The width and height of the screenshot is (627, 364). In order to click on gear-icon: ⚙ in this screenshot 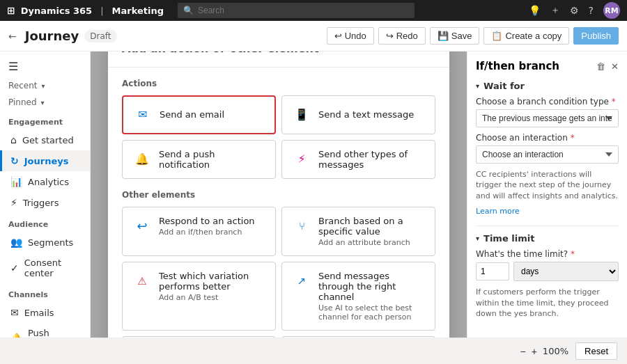, I will do `click(574, 10)`.